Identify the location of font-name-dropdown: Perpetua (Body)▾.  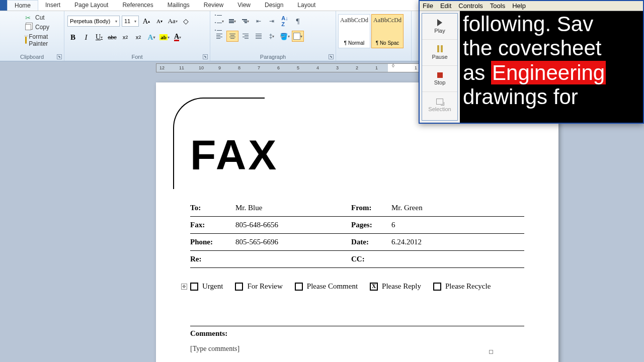
(94, 21).